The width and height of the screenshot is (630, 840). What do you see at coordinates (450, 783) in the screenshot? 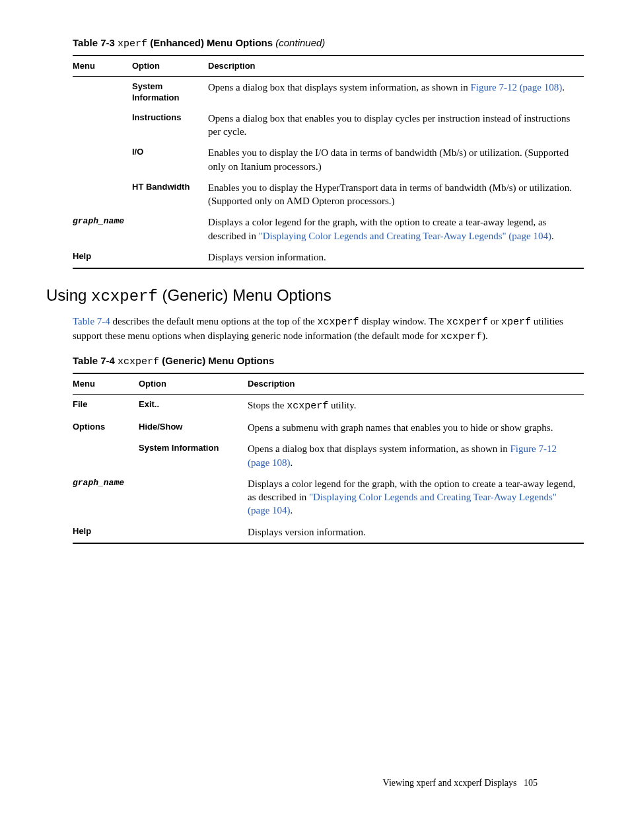
I see `footer-text: Viewing xperf and xcxperf Displays` at bounding box center [450, 783].